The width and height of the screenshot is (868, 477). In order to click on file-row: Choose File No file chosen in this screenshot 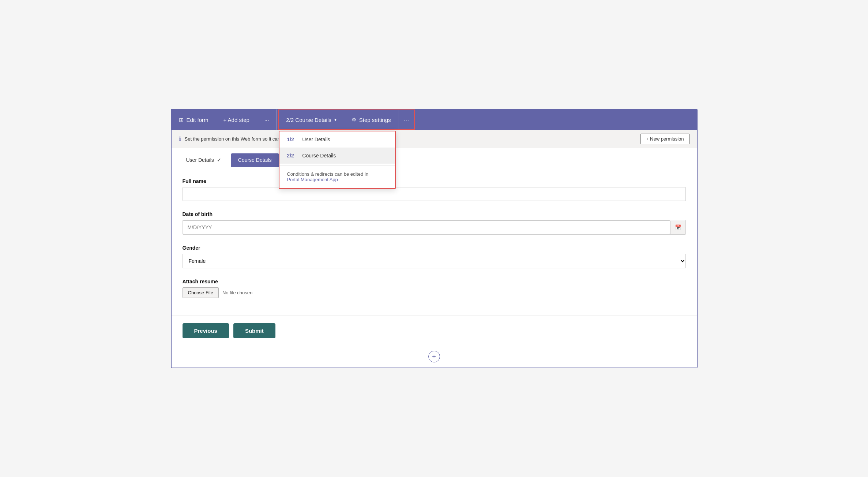, I will do `click(434, 293)`.